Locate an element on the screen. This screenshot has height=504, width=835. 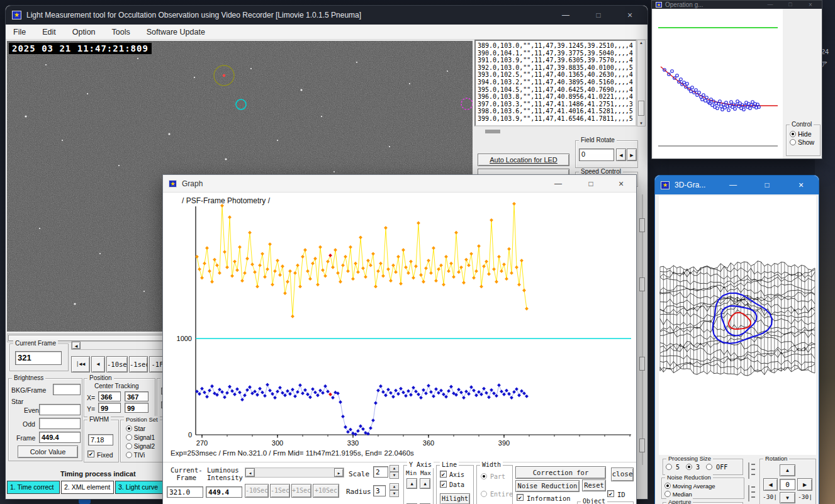
id-checkbox: ✔ is located at coordinates (610, 493).